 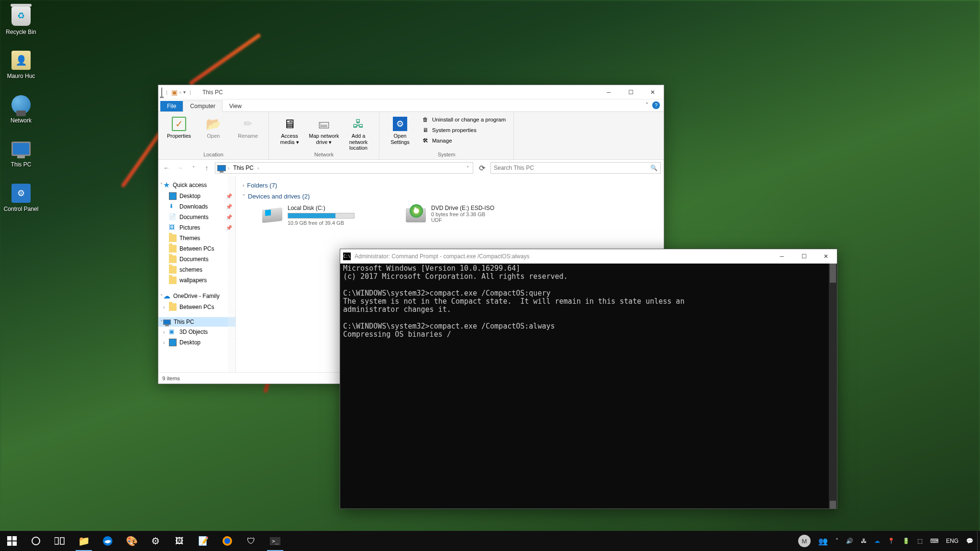 What do you see at coordinates (197, 207) in the screenshot?
I see `tree-item-downloads: ⬇Downloads📌` at bounding box center [197, 207].